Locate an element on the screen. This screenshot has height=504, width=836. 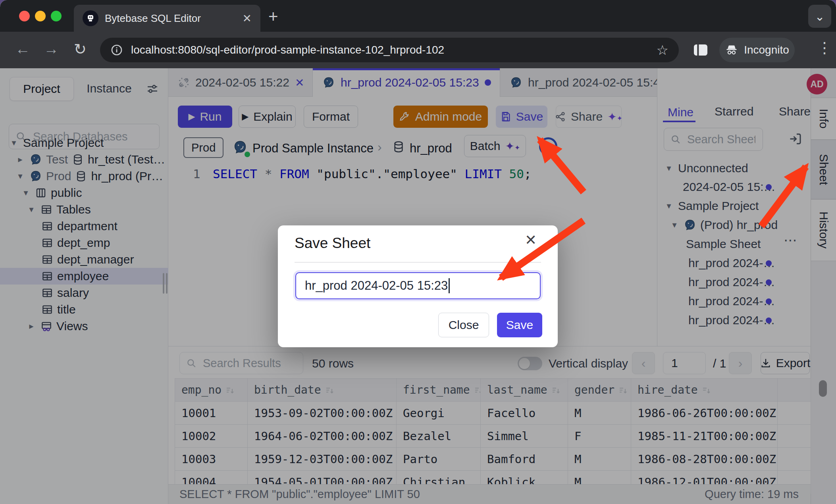
site-info-icon is located at coordinates (117, 50).